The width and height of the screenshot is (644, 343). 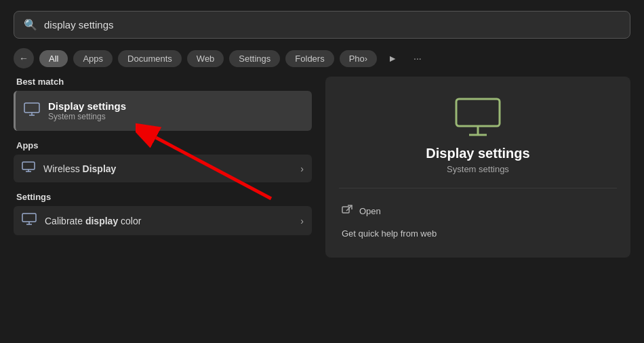 What do you see at coordinates (478, 188) in the screenshot?
I see `right-panel-divider` at bounding box center [478, 188].